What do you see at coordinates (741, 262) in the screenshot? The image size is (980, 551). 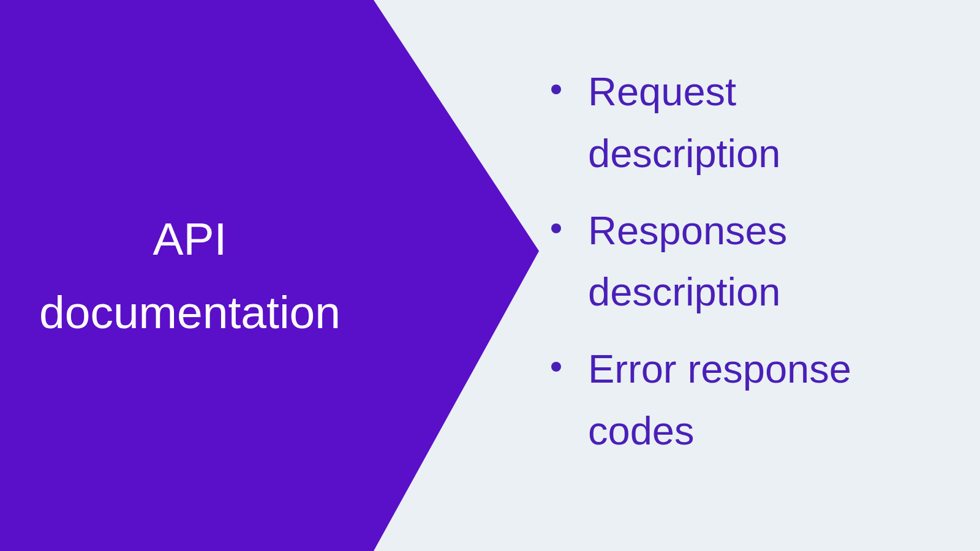 I see `bullet-item-2: Responses description` at bounding box center [741, 262].